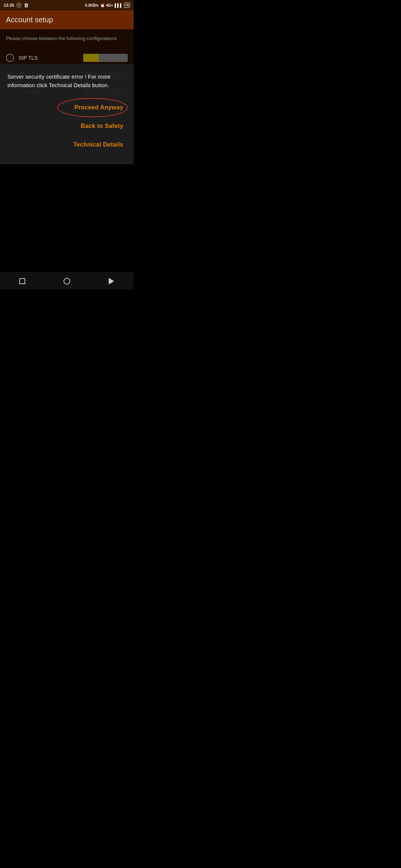 Image resolution: width=401 pixels, height=868 pixels. What do you see at coordinates (67, 281) in the screenshot?
I see `home-button` at bounding box center [67, 281].